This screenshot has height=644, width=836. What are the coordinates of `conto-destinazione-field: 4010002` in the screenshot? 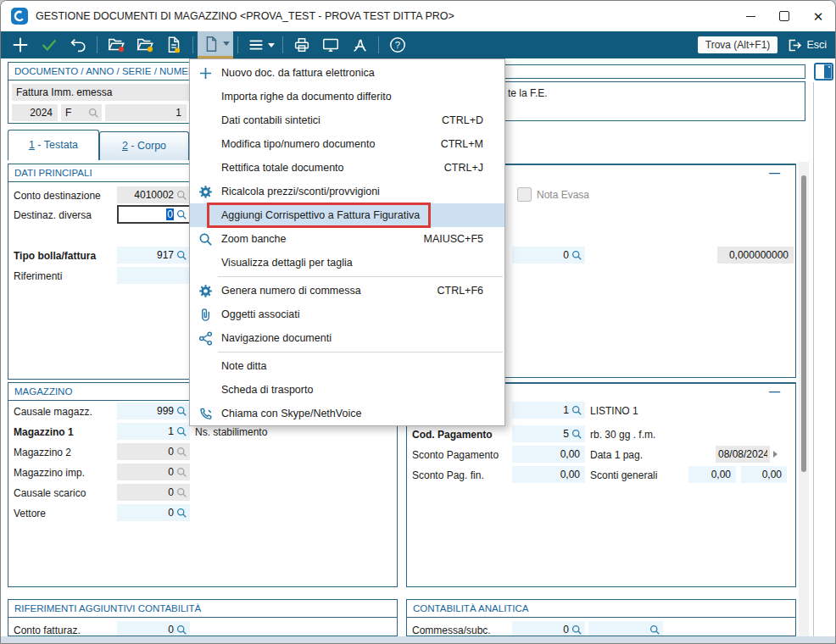 It's located at (153, 195).